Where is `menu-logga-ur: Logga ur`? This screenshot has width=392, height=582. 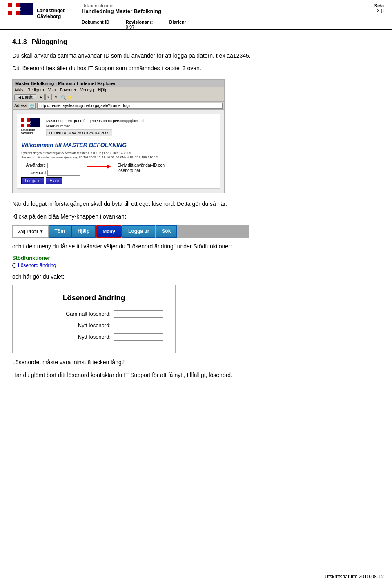 menu-logga-ur: Logga ur is located at coordinates (139, 232).